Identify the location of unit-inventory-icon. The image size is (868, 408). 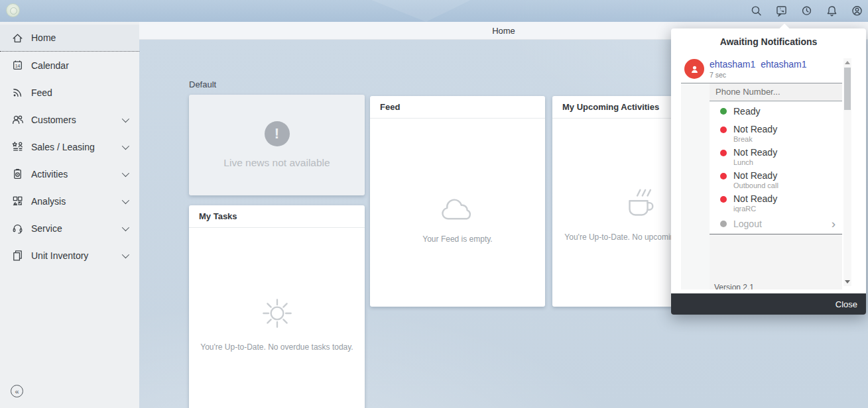
(17, 256).